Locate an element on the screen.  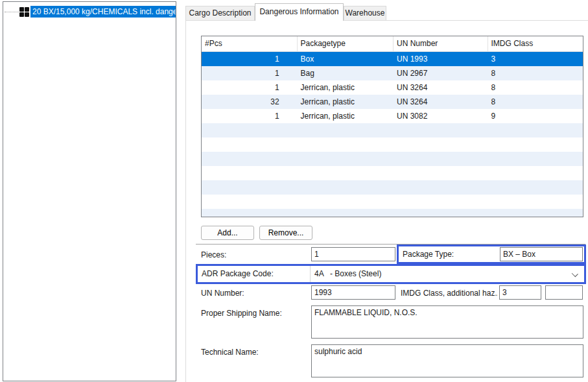
tree-connector-line is located at coordinates (12, 12).